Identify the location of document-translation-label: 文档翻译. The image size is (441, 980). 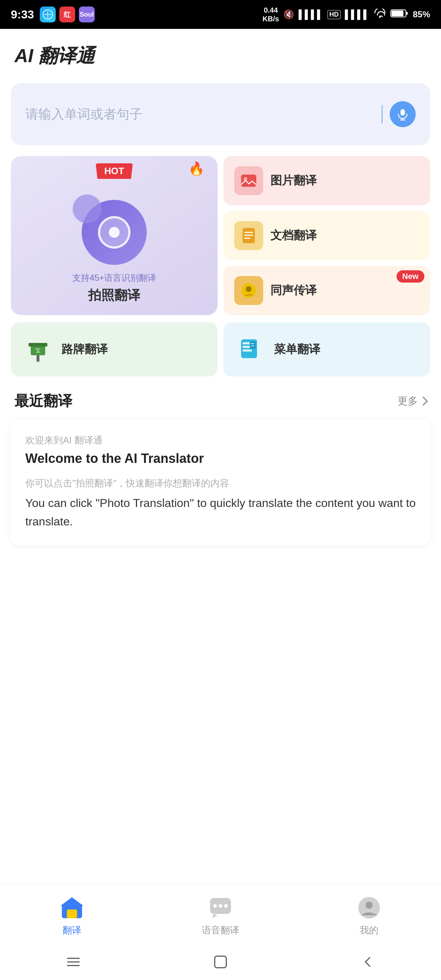
(294, 235).